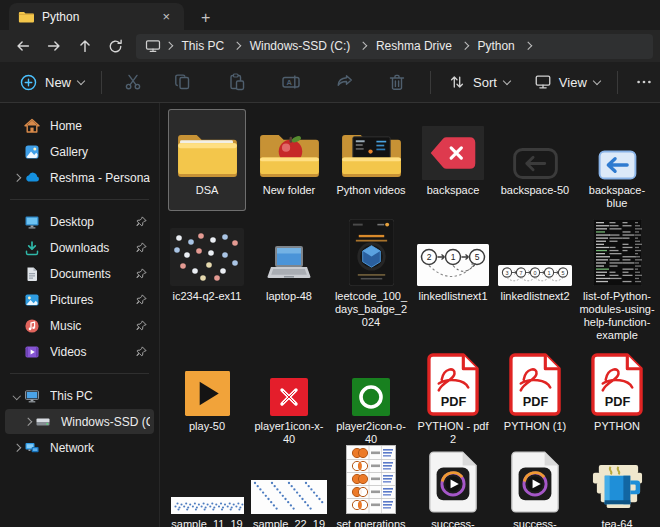  What do you see at coordinates (208, 296) in the screenshot?
I see `file-name: ic234-q2-ex11` at bounding box center [208, 296].